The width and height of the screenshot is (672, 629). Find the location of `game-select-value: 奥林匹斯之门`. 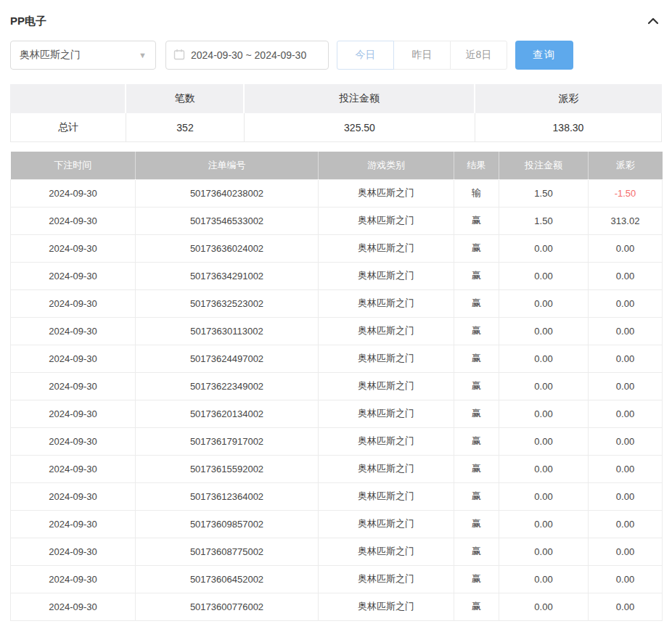

game-select-value: 奥林匹斯之门 is located at coordinates (50, 55).